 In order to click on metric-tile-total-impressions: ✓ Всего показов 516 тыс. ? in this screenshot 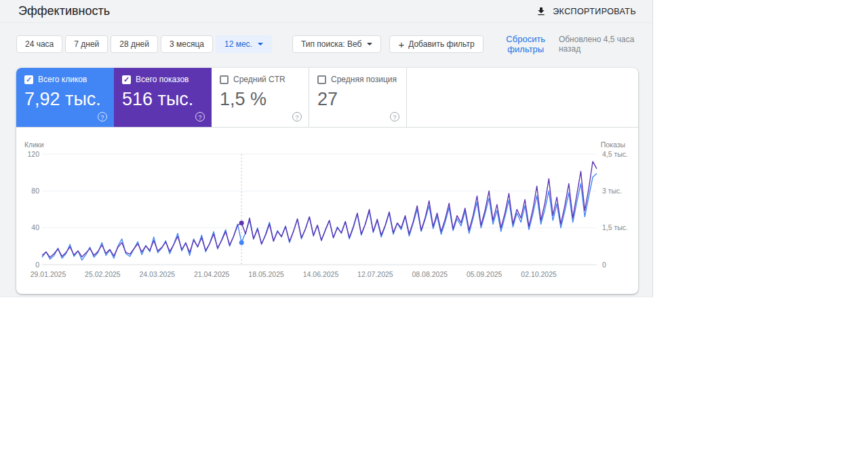, I will do `click(163, 98)`.